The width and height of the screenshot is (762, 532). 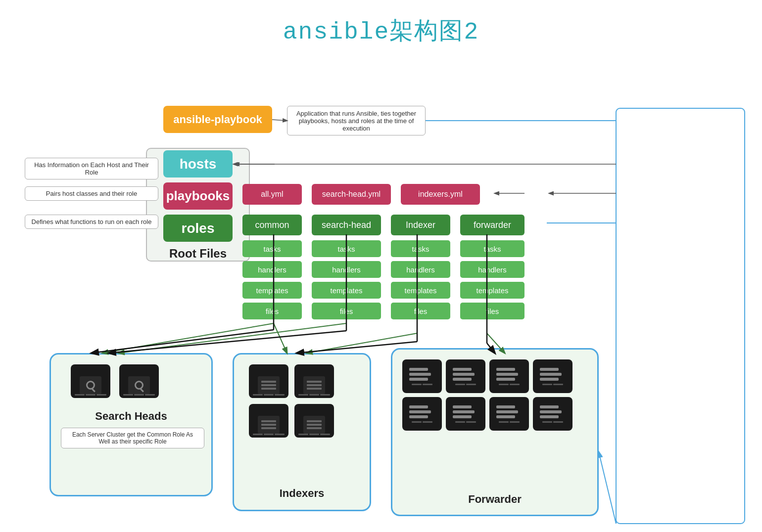 What do you see at coordinates (421, 269) in the screenshot?
I see `idx-handlers: handlers` at bounding box center [421, 269].